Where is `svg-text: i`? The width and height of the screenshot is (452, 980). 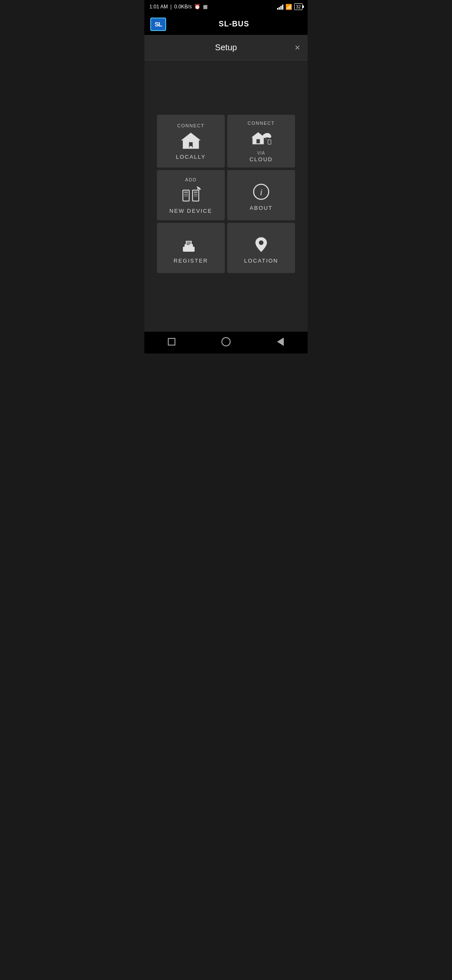
svg-text: i is located at coordinates (261, 192).